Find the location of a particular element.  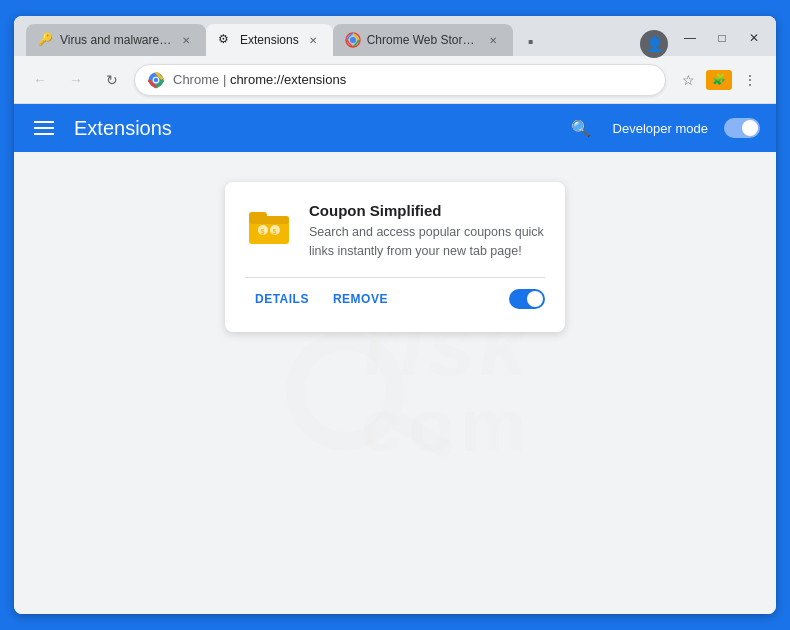

tab-extensions: ⚙ Extensions ✕ is located at coordinates (270, 40).